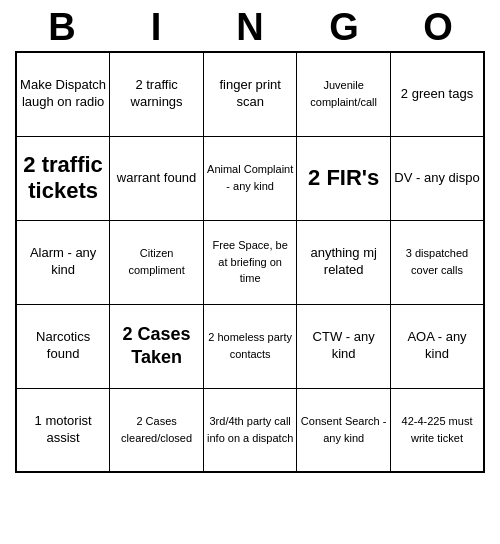 Image resolution: width=500 pixels, height=544 pixels. Describe the element at coordinates (344, 430) in the screenshot. I see `cell-r4-c3: Consent Search - any kind` at that location.